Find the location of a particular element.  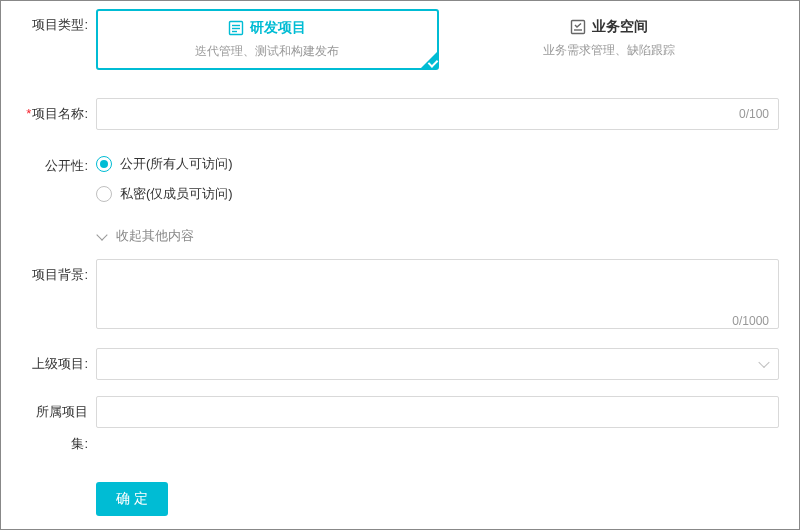

collapse-toggle: 收起其他内容 is located at coordinates (400, 243).